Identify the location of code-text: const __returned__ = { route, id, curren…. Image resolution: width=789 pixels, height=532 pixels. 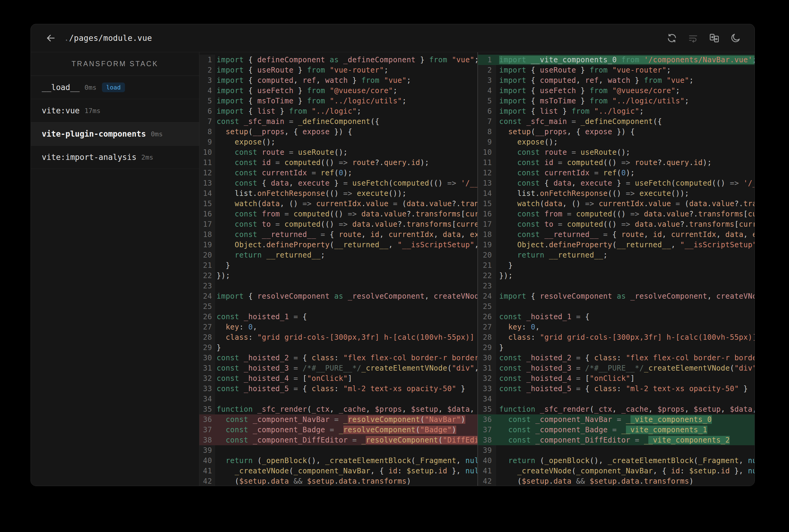
(346, 234).